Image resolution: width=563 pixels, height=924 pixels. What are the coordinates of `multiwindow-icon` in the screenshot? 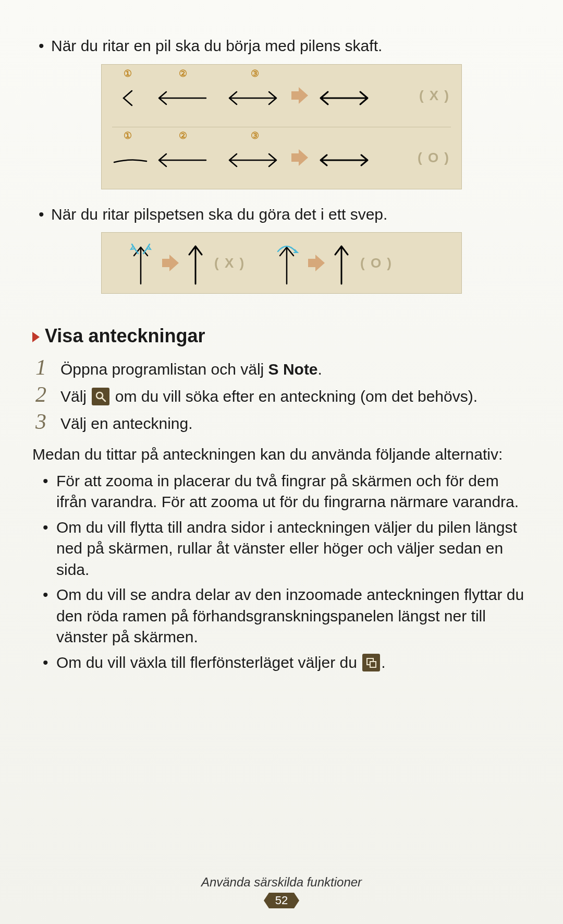 It's located at (371, 663).